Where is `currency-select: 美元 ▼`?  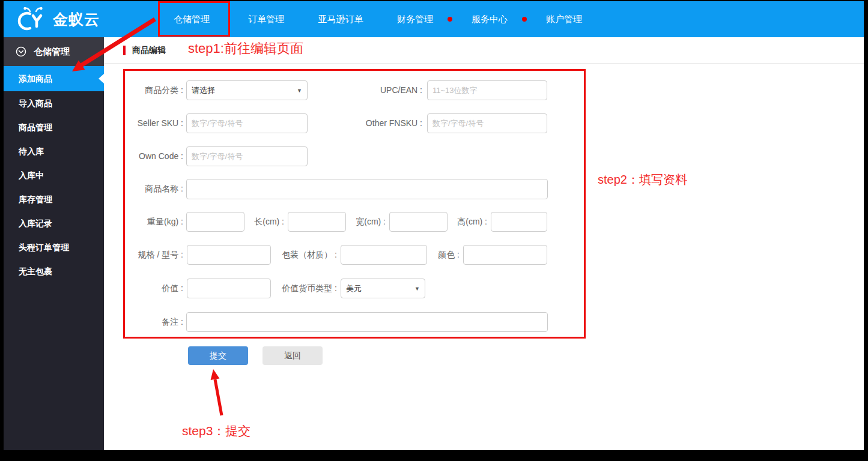
currency-select: 美元 ▼ is located at coordinates (383, 288).